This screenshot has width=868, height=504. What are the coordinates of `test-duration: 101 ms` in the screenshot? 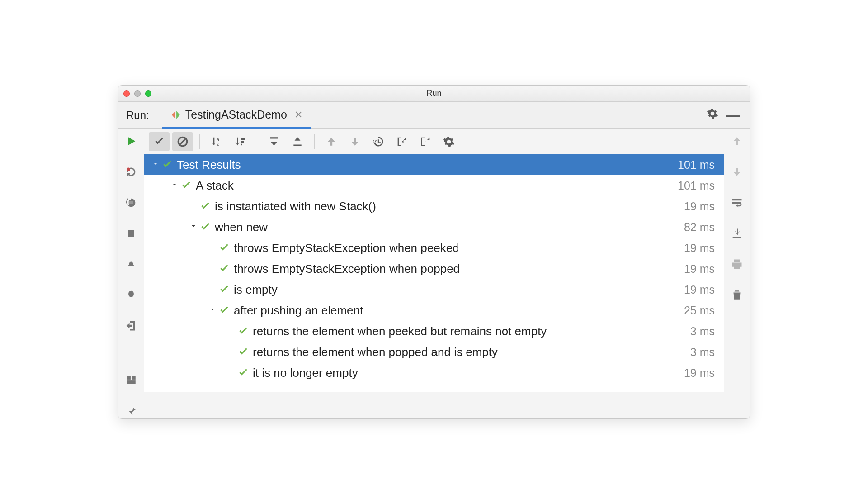 It's located at (696, 185).